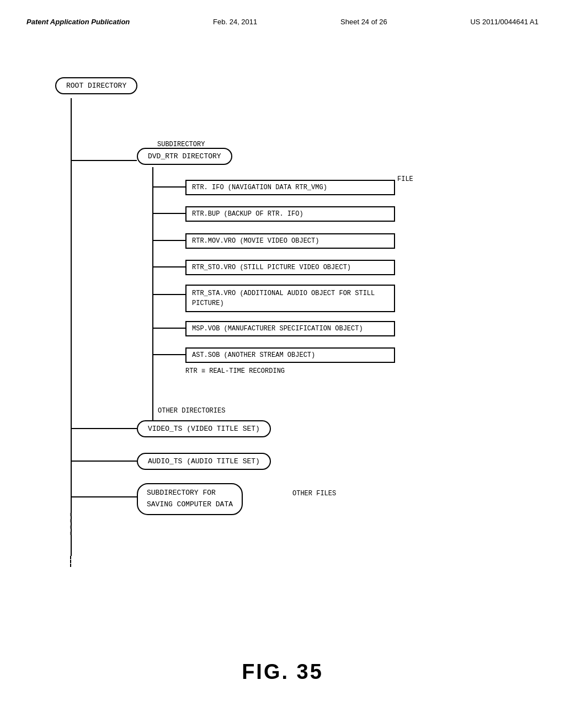  I want to click on file-node-7: AST.SOB (ANOTHER STREAM OBJECT), so click(290, 355).